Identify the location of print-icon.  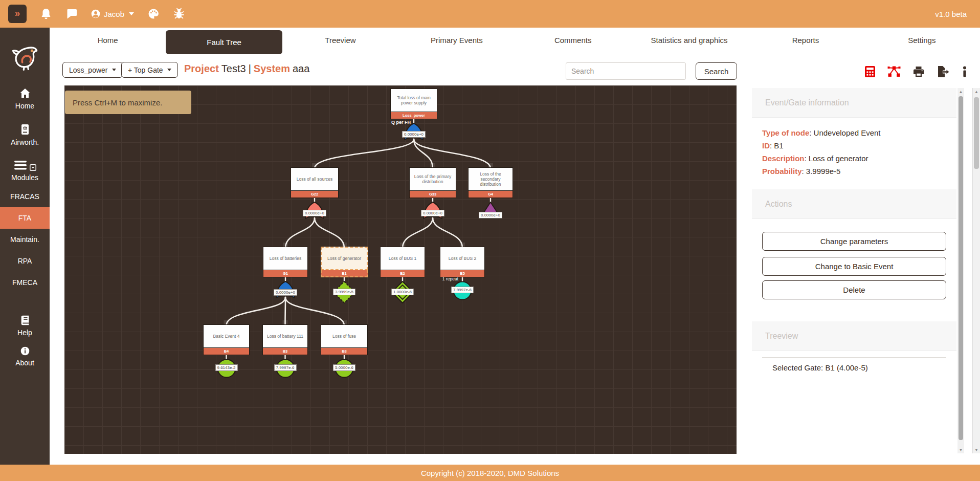
(919, 72).